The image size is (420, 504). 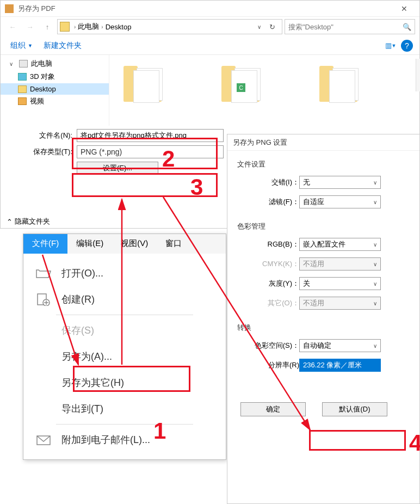 I want to click on tab-view: 视图(V), so click(x=134, y=244).